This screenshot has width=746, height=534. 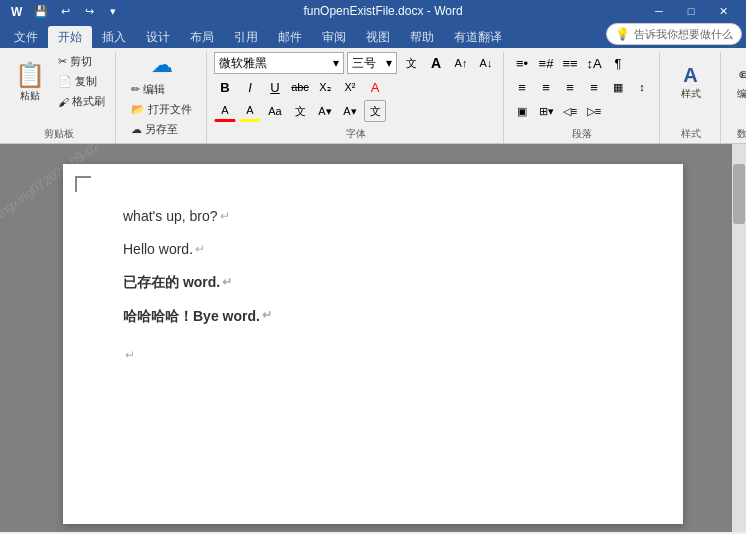 I want to click on font-wen-btn: 文, so click(x=375, y=111).